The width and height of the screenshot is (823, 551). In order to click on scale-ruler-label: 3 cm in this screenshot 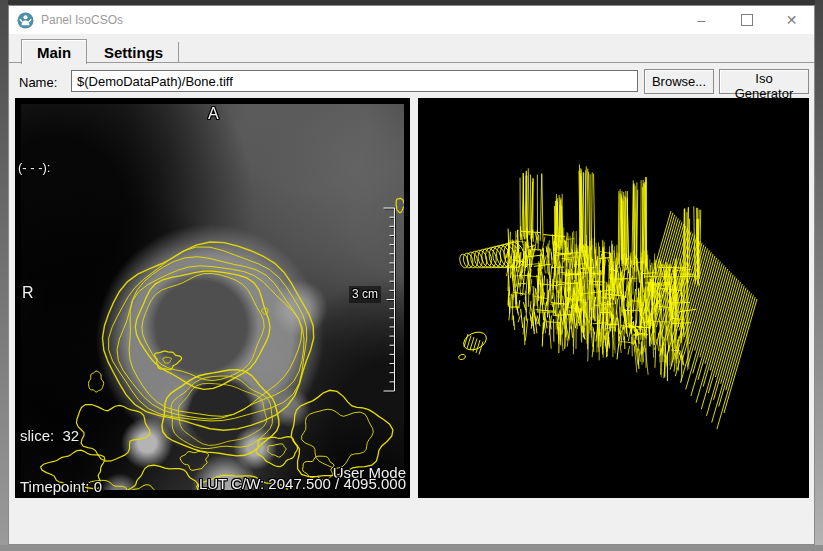, I will do `click(365, 294)`.